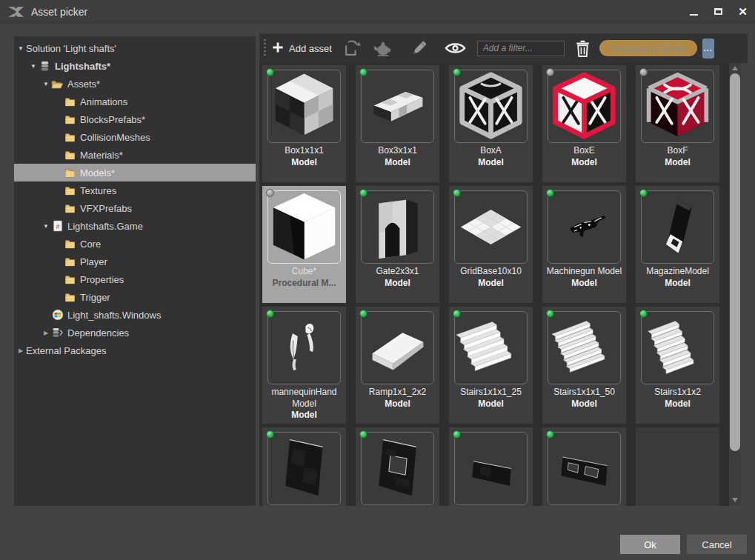 The width and height of the screenshot is (755, 560). What do you see at coordinates (584, 244) in the screenshot?
I see `asset-tile-machinegun-model: Machinegun ModelModel` at bounding box center [584, 244].